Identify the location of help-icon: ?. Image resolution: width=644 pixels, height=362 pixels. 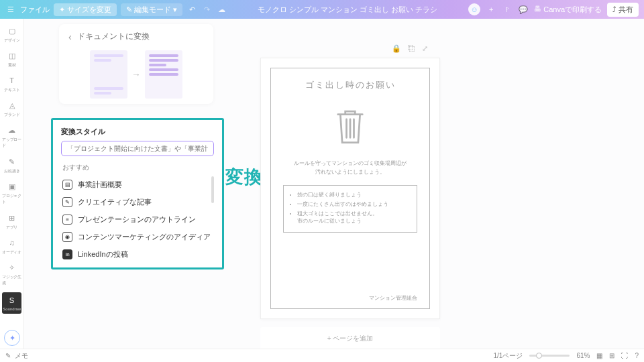
(637, 355).